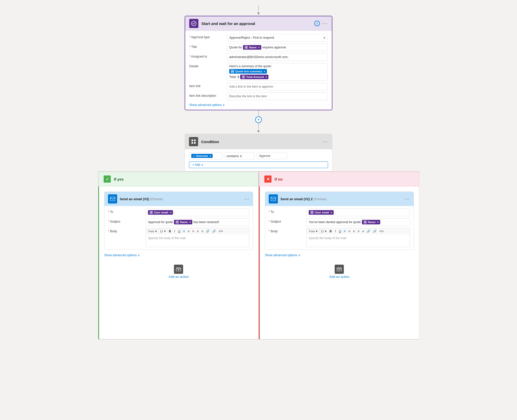 This screenshot has width=517, height=420. Describe the element at coordinates (358, 231) in the screenshot. I see `align-left-no: ≡` at that location.